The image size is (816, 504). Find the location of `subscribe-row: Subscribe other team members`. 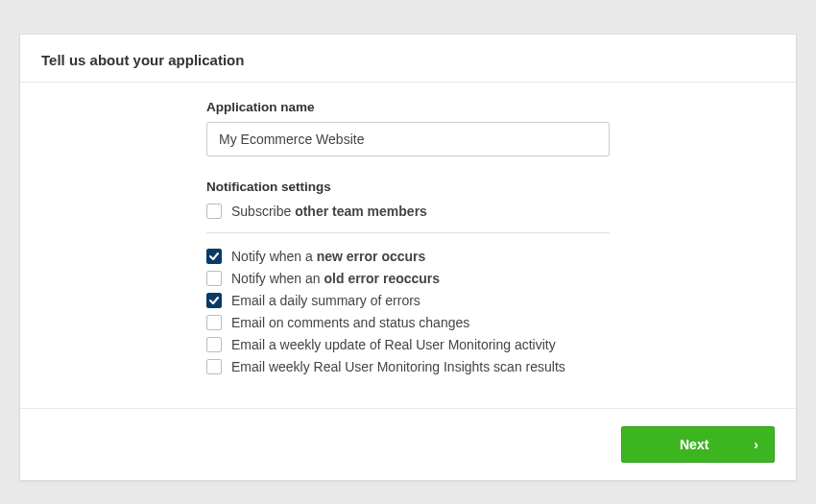

subscribe-row: Subscribe other team members is located at coordinates (491, 211).